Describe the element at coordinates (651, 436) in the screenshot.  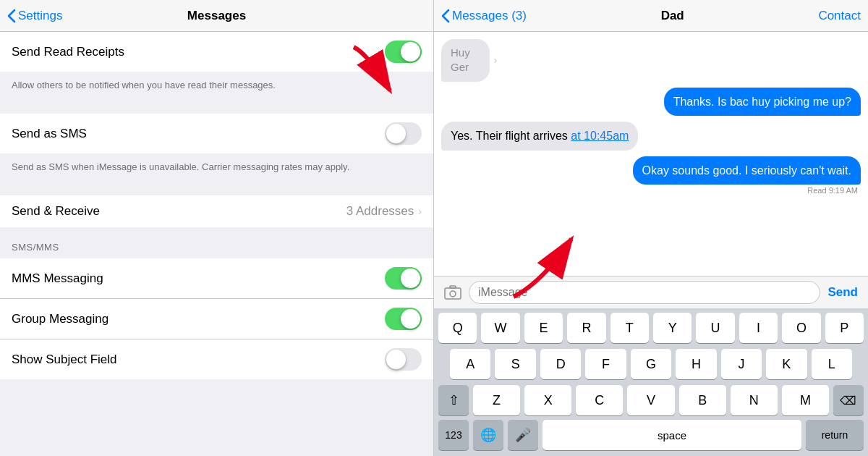
I see `keyboard-row-4: 123 🌐 🎤 space return` at that location.